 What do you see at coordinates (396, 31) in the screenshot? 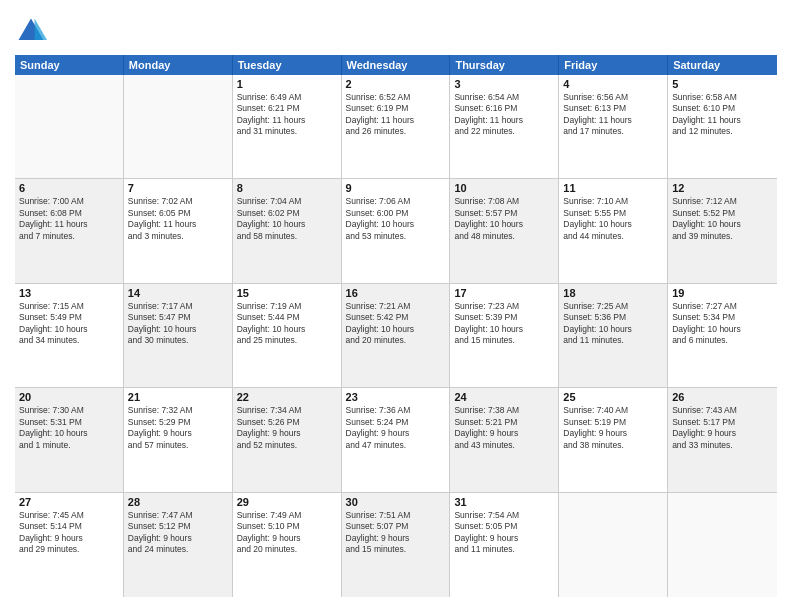
I see `header` at bounding box center [396, 31].